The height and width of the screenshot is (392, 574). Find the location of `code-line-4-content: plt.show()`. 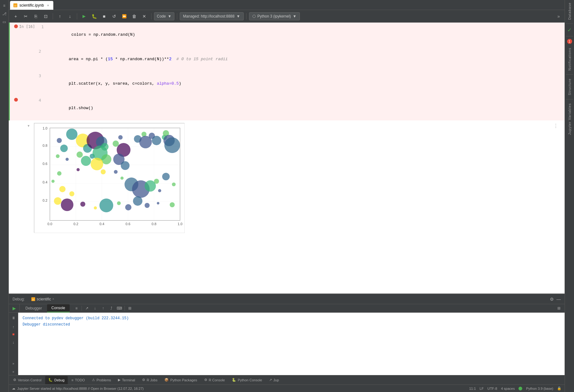

code-line-4-content: plt.show() is located at coordinates (303, 108).